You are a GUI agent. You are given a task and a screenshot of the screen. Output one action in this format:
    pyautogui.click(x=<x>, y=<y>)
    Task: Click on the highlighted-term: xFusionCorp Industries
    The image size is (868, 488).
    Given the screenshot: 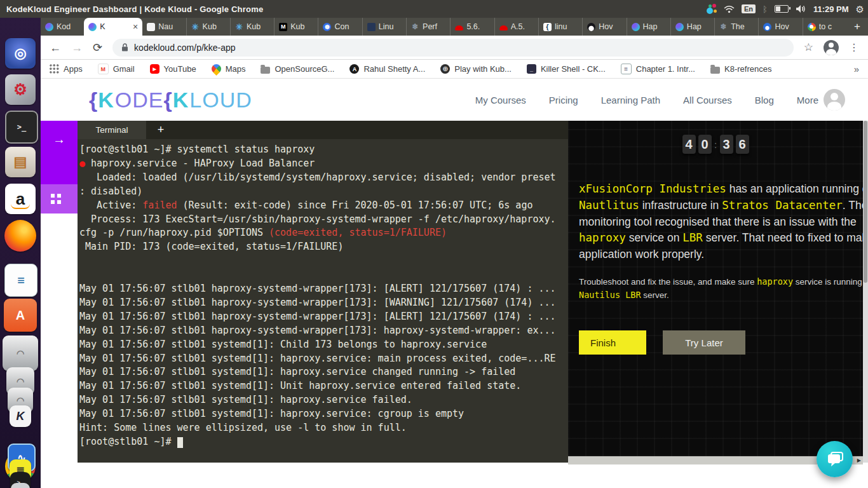 What is the action you would take?
    pyautogui.click(x=653, y=189)
    